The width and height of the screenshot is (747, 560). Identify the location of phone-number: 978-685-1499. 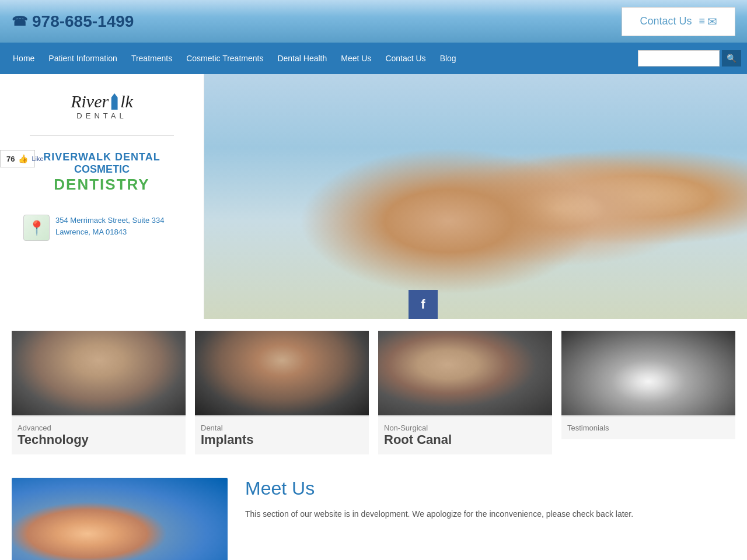
(83, 22).